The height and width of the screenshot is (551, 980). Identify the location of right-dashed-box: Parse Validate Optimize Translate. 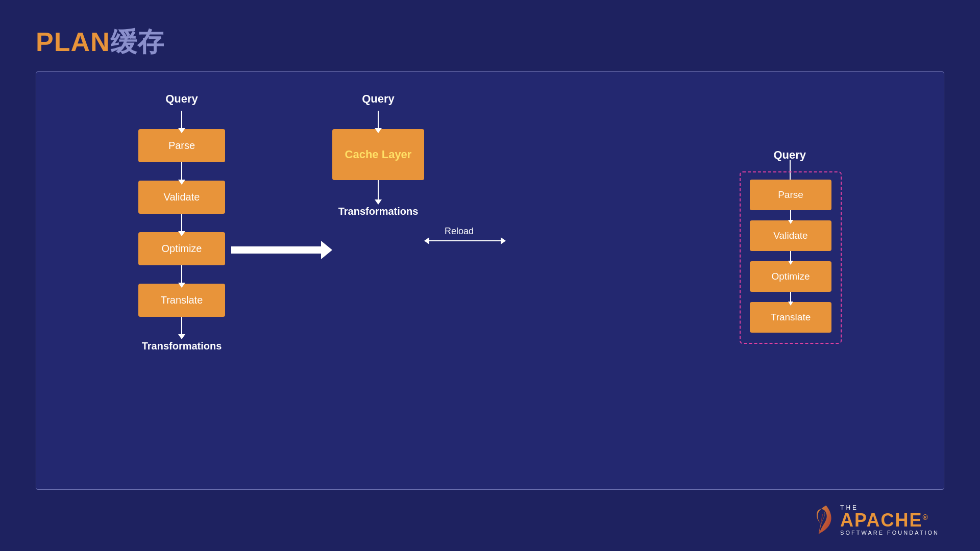
(791, 258).